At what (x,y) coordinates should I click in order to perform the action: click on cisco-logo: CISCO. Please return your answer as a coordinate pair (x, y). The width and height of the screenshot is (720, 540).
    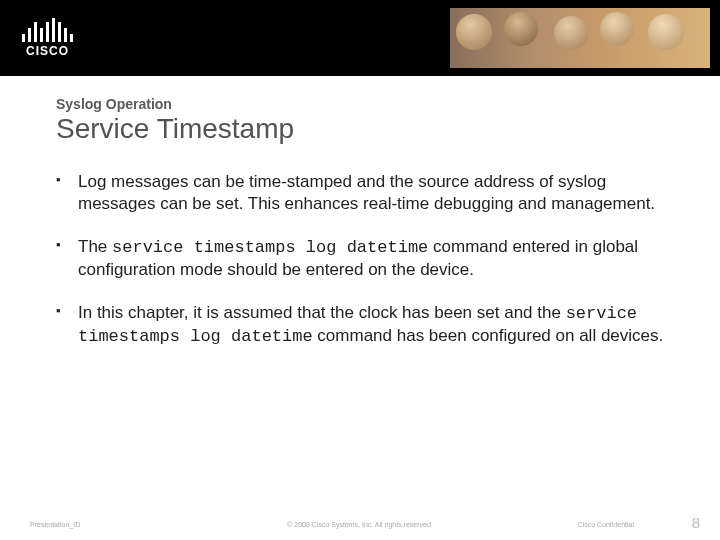
    Looking at the image, I should click on (48, 38).